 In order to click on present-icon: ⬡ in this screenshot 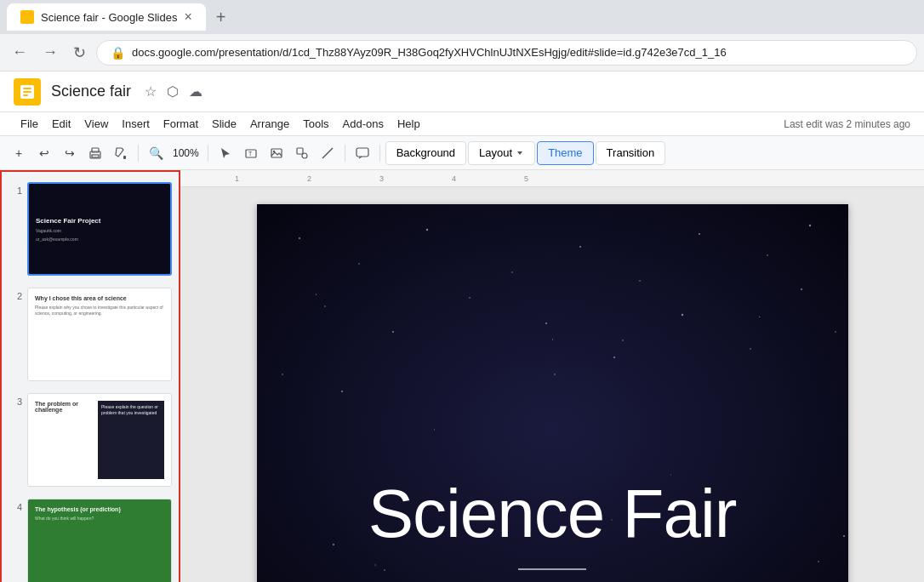, I will do `click(173, 92)`.